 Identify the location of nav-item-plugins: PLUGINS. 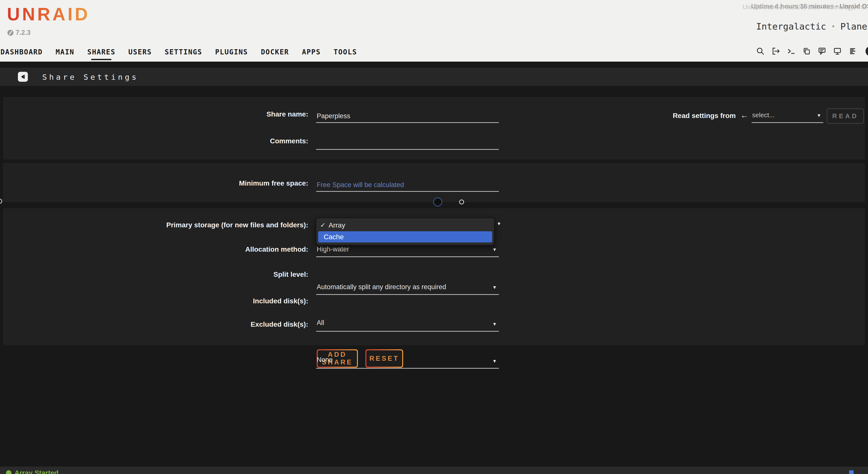
(231, 52).